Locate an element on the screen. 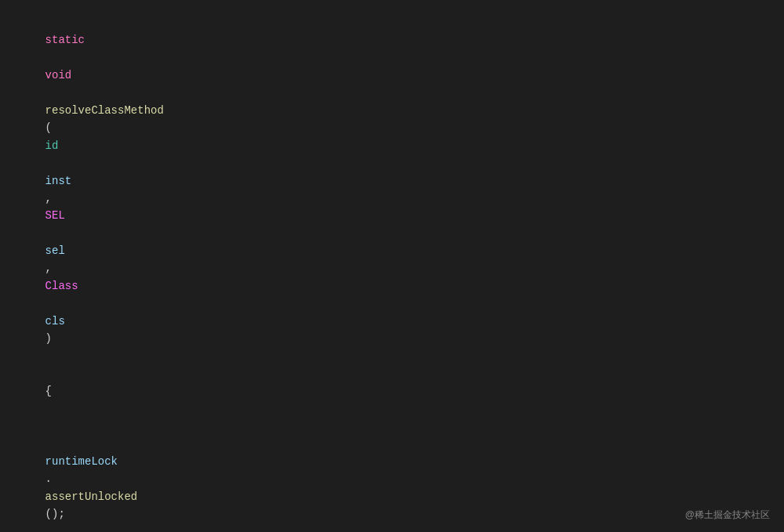 This screenshot has width=784, height=532. keyword-void: void is located at coordinates (59, 75).